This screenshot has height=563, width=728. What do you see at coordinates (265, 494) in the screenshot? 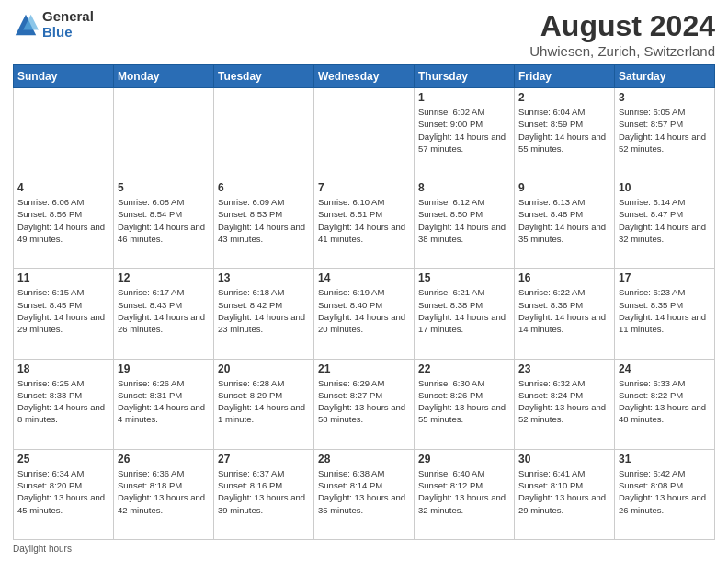
I see `calendar-cell: 27Sunrise: 6:37 AMSunset: 8:16 PMDayligh…` at bounding box center [265, 494].